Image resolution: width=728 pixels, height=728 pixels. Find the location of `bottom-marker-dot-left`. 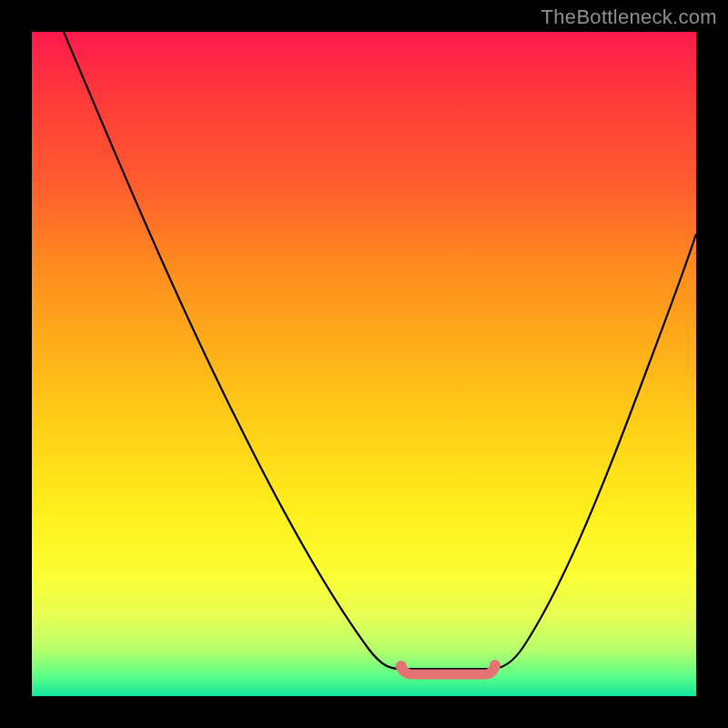

bottom-marker-dot-left is located at coordinates (401, 666).